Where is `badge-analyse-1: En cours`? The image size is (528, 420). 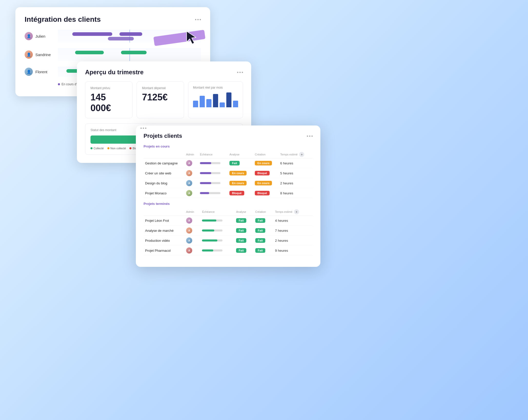 badge-analyse-1: En cours is located at coordinates (238, 173).